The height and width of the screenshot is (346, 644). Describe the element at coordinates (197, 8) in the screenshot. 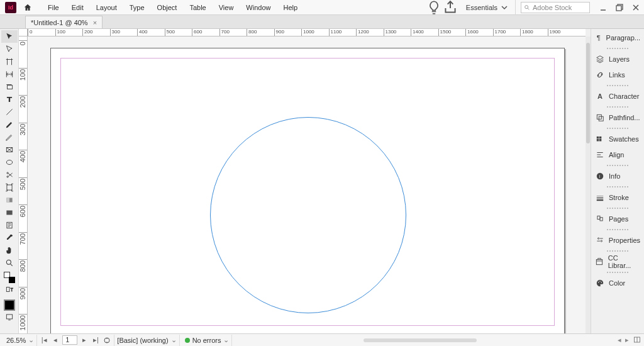

I see `menu-table: Table` at that location.